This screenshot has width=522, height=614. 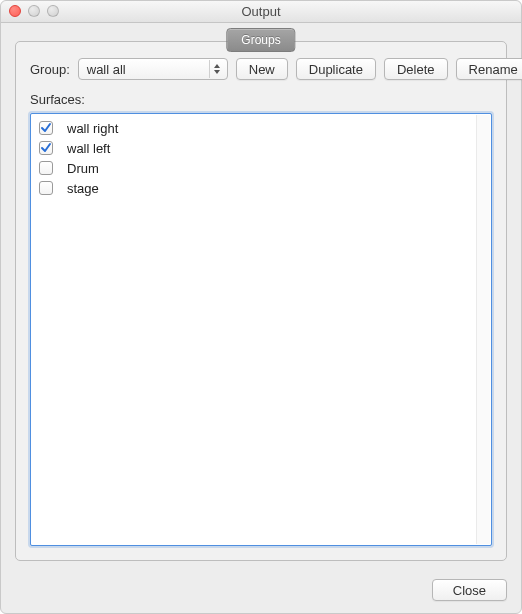 What do you see at coordinates (34, 11) in the screenshot?
I see `window-controls` at bounding box center [34, 11].